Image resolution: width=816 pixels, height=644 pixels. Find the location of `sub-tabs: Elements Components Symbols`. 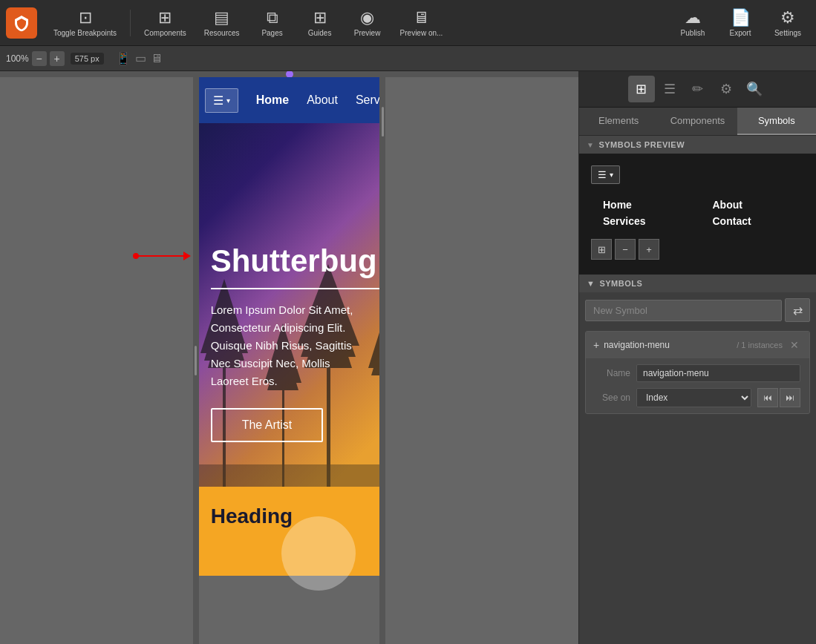

sub-tabs: Elements Components Symbols is located at coordinates (698, 122).